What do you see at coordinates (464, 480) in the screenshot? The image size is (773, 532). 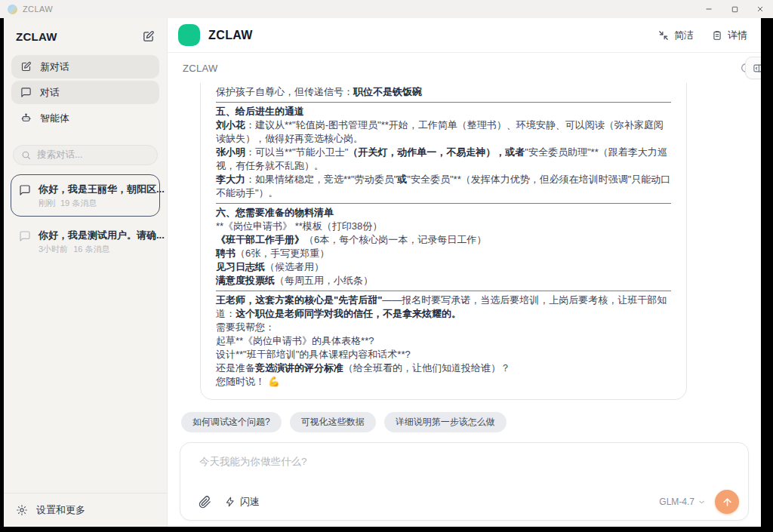 I see `composer-area: 闪速 GLM-4.7` at bounding box center [464, 480].